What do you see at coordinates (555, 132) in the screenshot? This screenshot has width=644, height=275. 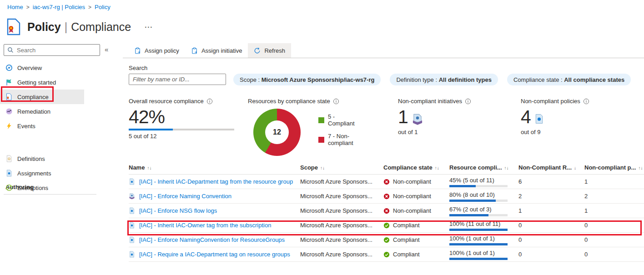 I see `noncompliant-policies-sub: out of 9` at bounding box center [555, 132].